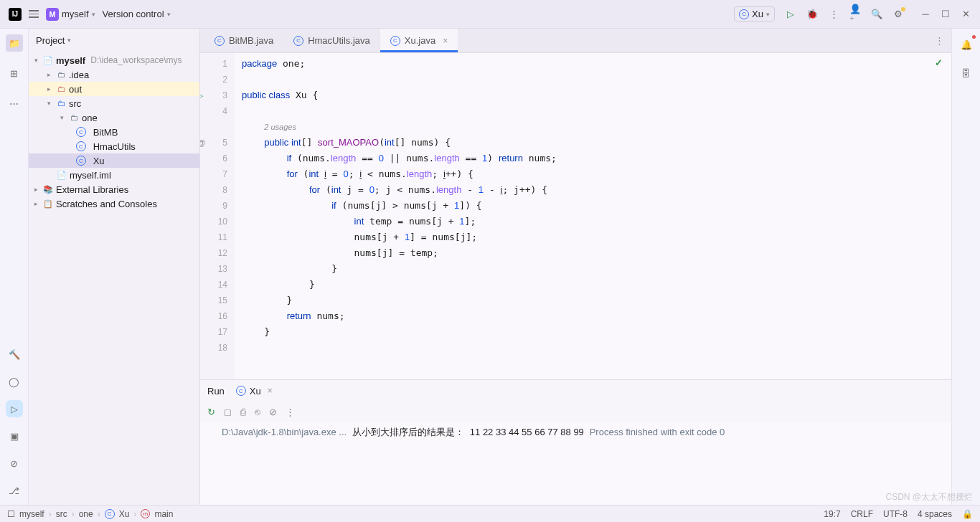 Image resolution: width=980 pixels, height=522 pixels. I want to click on exit-icon: ⎋, so click(258, 412).